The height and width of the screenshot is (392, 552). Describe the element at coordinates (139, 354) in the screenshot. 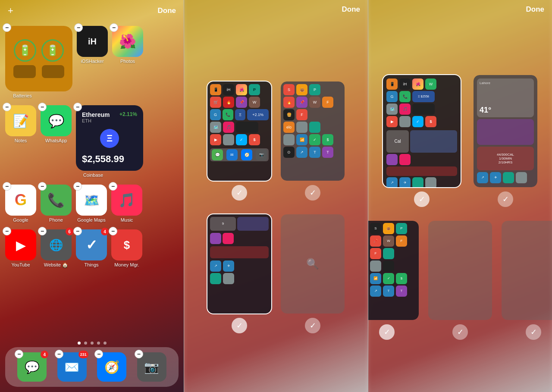

I see `minus-camera: −` at that location.